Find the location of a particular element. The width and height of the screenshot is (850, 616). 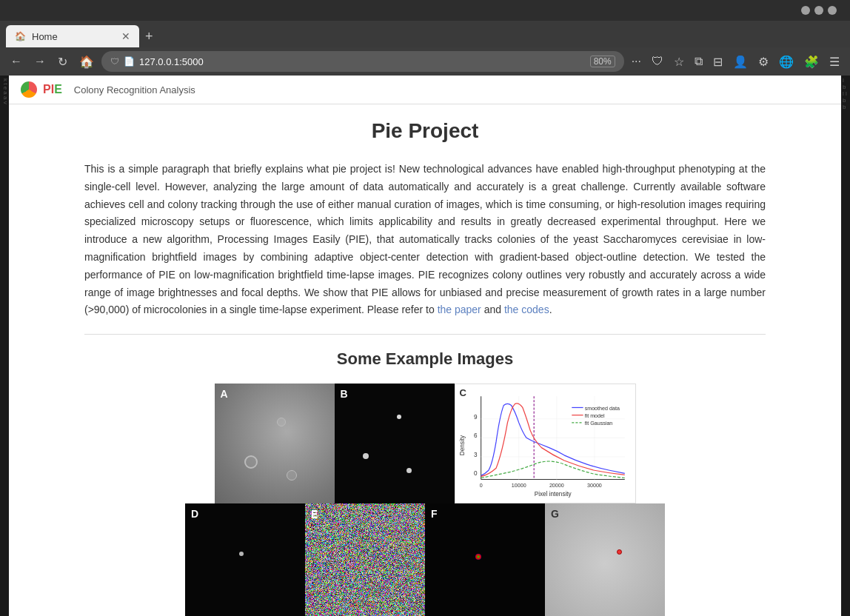

paper-link: the paper is located at coordinates (459, 309).